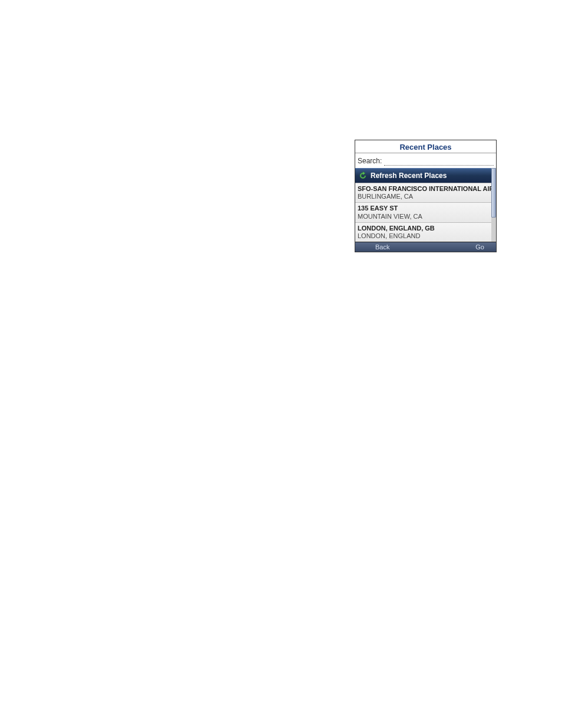 This screenshot has width=562, height=728. Describe the element at coordinates (425, 196) in the screenshot. I see `recent-places-widget: Recent Places Search: Refresh Recent Pla…` at that location.